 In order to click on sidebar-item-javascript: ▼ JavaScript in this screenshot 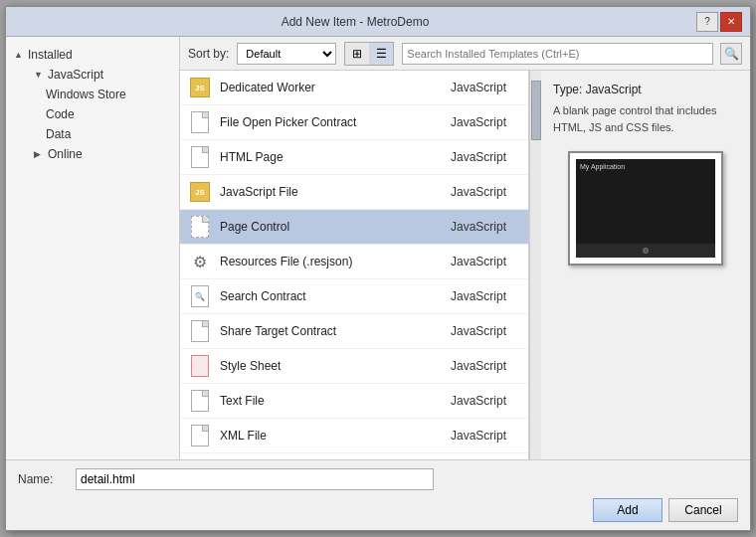, I will do `click(93, 75)`.